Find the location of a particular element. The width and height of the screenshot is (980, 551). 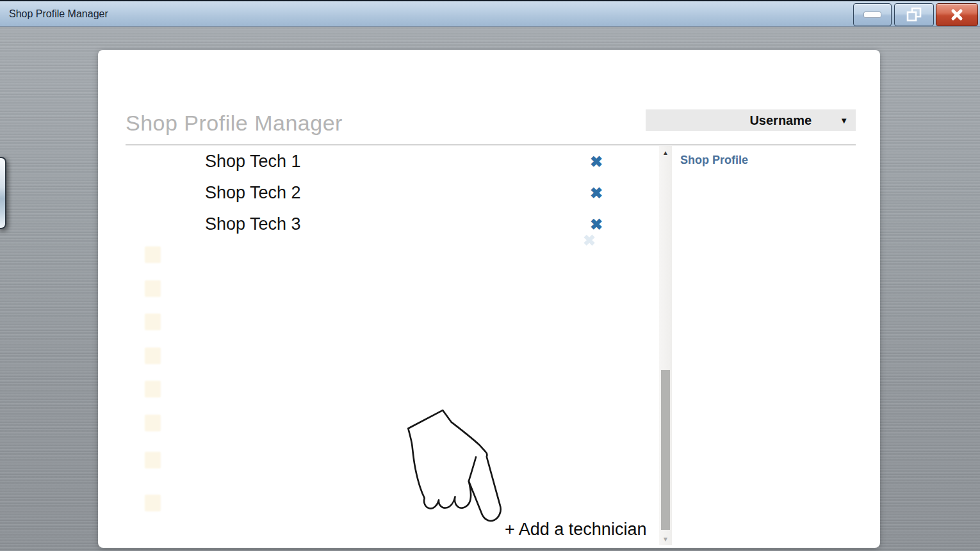

scroll-down-icon: ▼ is located at coordinates (666, 539).